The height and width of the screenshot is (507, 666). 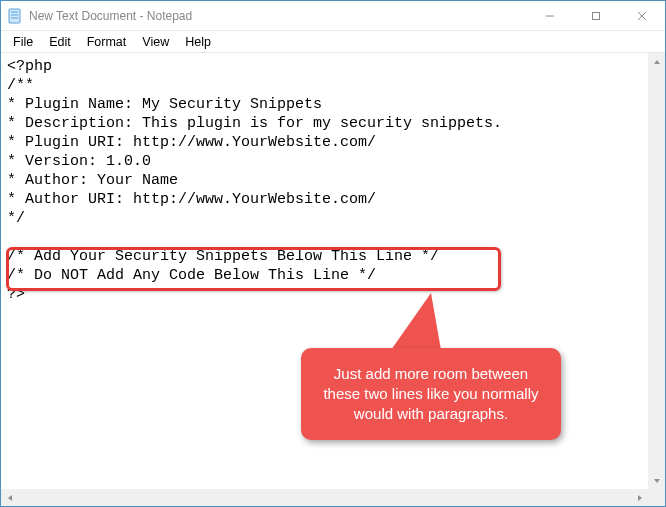 What do you see at coordinates (550, 16) in the screenshot?
I see `minimize-button` at bounding box center [550, 16].